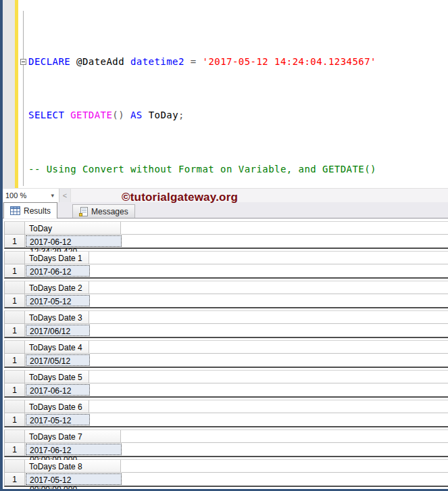 The width and height of the screenshot is (448, 491). What do you see at coordinates (118, 115) in the screenshot?
I see `code-token: ()` at bounding box center [118, 115].